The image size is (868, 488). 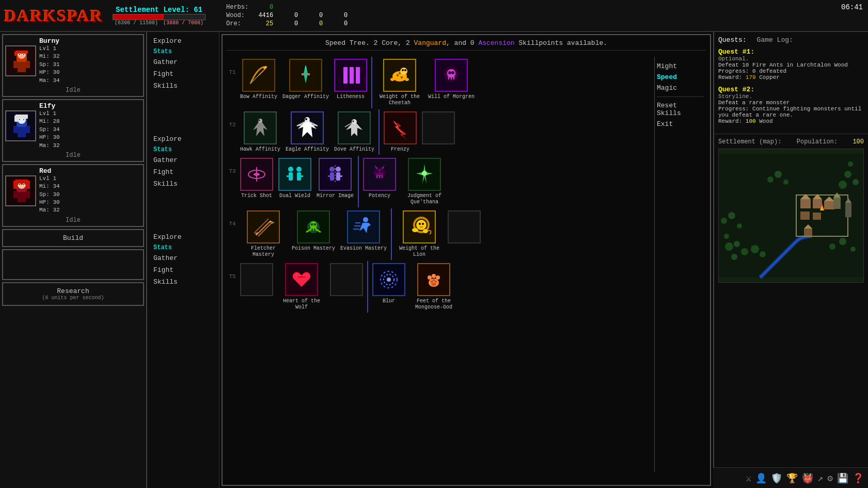 What do you see at coordinates (364, 249) in the screenshot?
I see `evasion-mastery-label: Evasion Mastery` at bounding box center [364, 249].